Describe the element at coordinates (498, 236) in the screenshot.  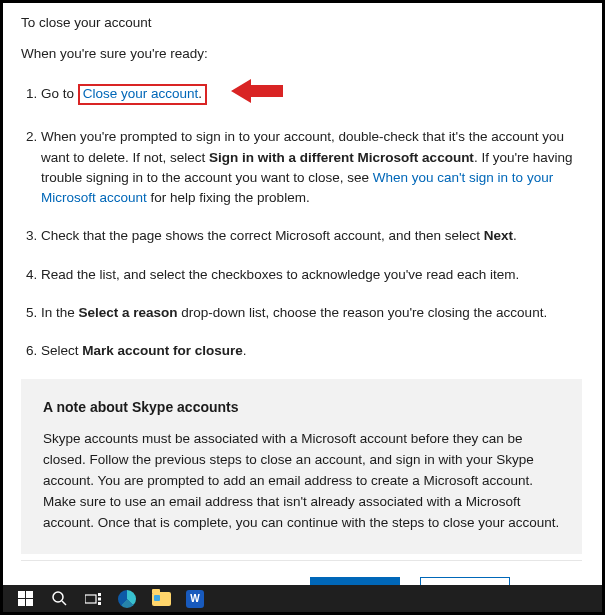
I see `step-3-bold: Next` at that location.